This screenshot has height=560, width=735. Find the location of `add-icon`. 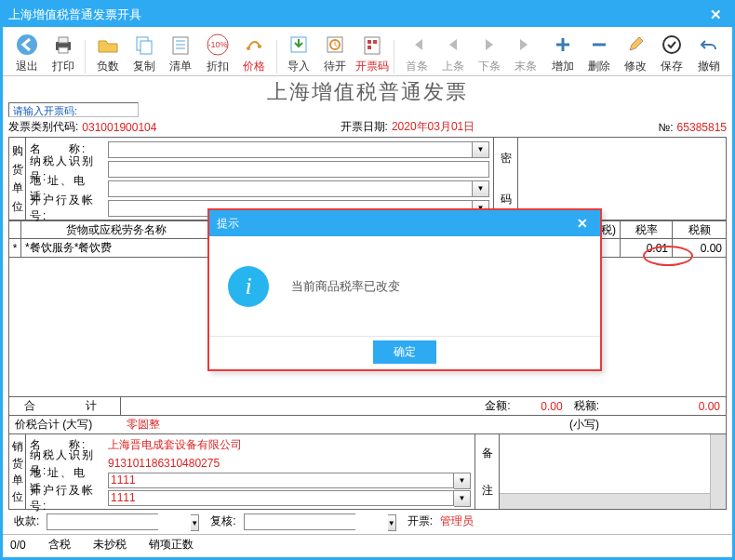

add-icon is located at coordinates (563, 45).